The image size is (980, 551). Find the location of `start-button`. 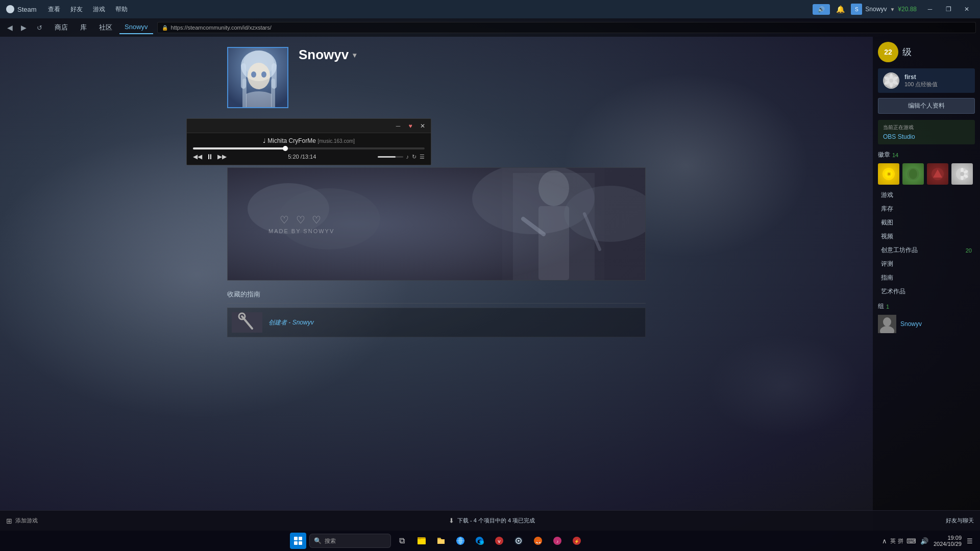

start-button is located at coordinates (298, 541).